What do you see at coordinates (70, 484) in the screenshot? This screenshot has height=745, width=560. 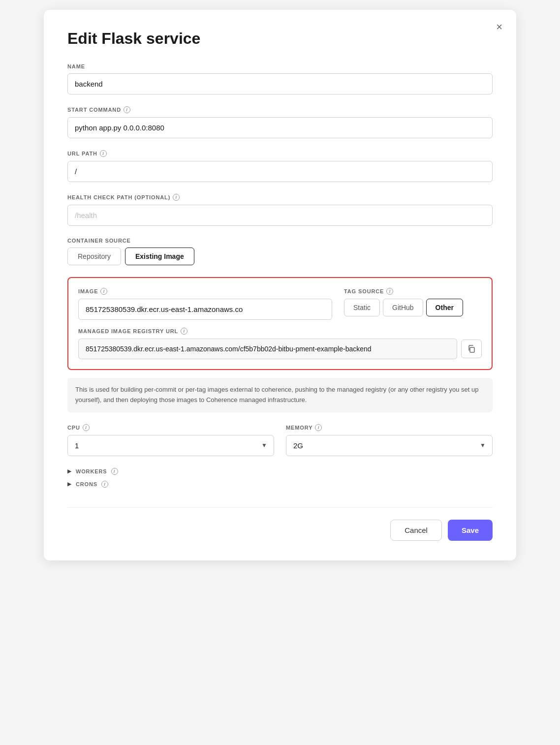 I see `crons-arrow-icon: ▶` at bounding box center [70, 484].